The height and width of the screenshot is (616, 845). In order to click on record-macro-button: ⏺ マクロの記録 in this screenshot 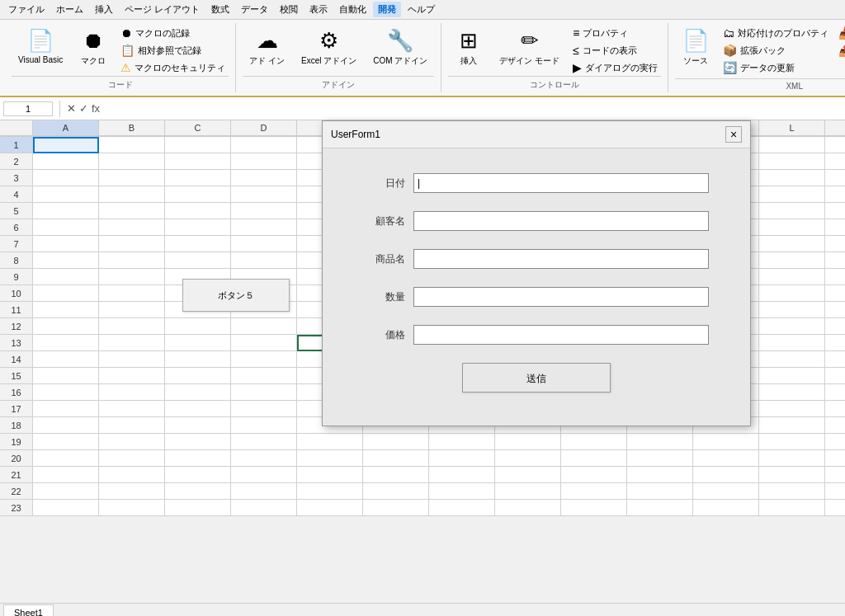, I will do `click(173, 33)`.